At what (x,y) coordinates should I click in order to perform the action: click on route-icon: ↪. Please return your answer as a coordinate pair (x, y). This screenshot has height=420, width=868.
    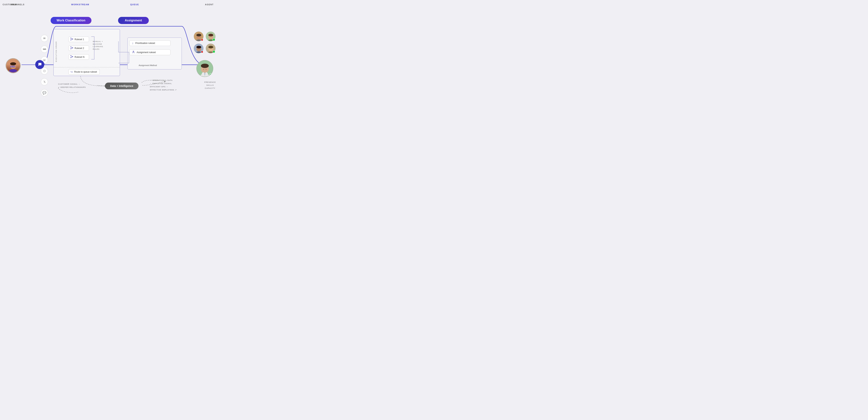
    Looking at the image, I should click on (71, 72).